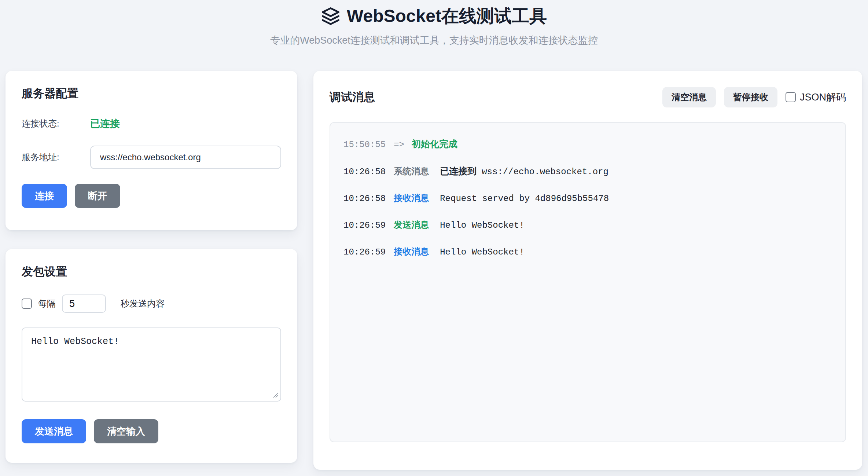 This screenshot has width=868, height=476. I want to click on disconnect-button: 断开, so click(98, 196).